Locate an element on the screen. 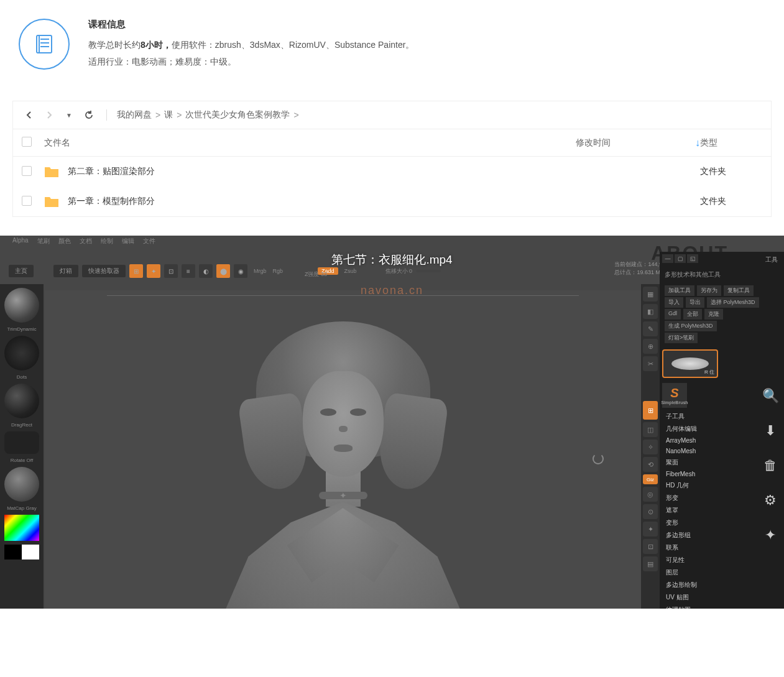 The image size is (784, 677). brush-name: TrimDynamic is located at coordinates (22, 329).